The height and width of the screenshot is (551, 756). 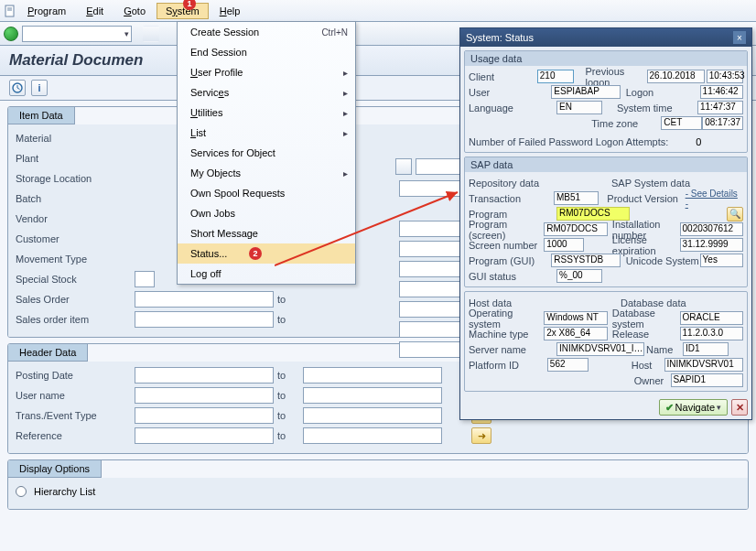 What do you see at coordinates (73, 279) in the screenshot?
I see `label-spec: Special Stock` at bounding box center [73, 279].